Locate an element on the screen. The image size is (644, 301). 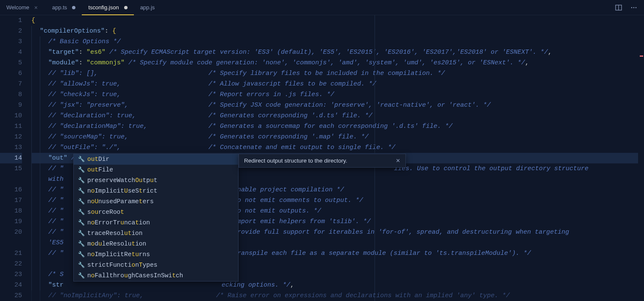
line-number: 16 is located at coordinates (11, 190).